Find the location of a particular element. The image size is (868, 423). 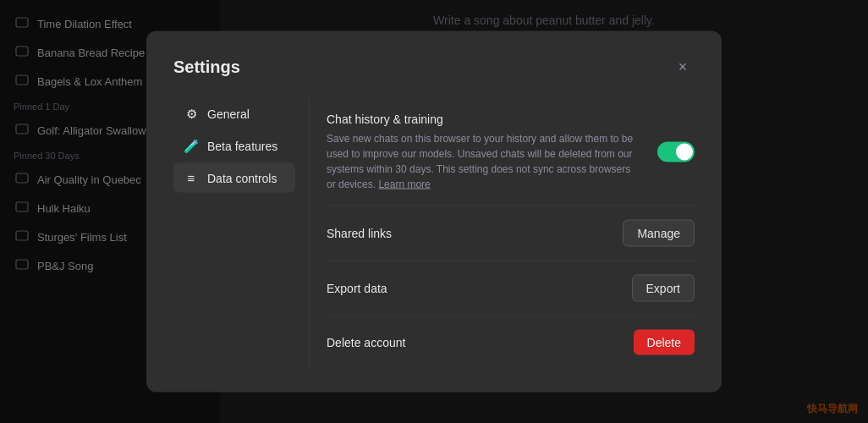

chat-history-desc: Save new chats on this browser to your h… is located at coordinates (484, 162).